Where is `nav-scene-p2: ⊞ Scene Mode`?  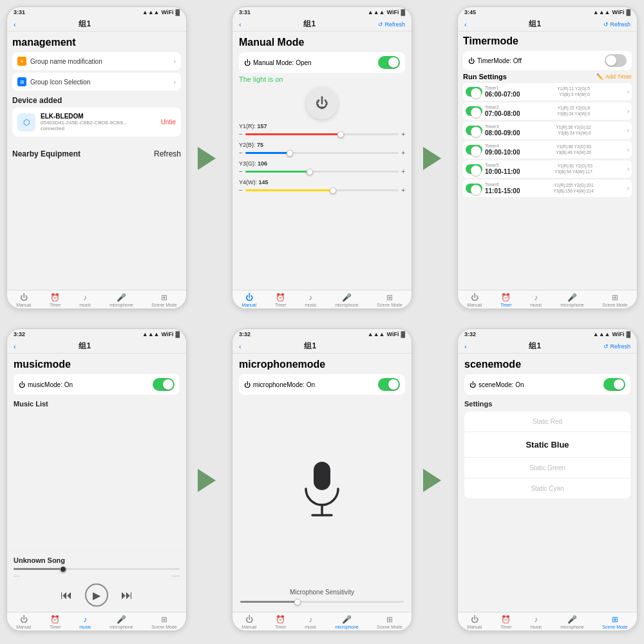
nav-scene-p2: ⊞ Scene Mode is located at coordinates (389, 300).